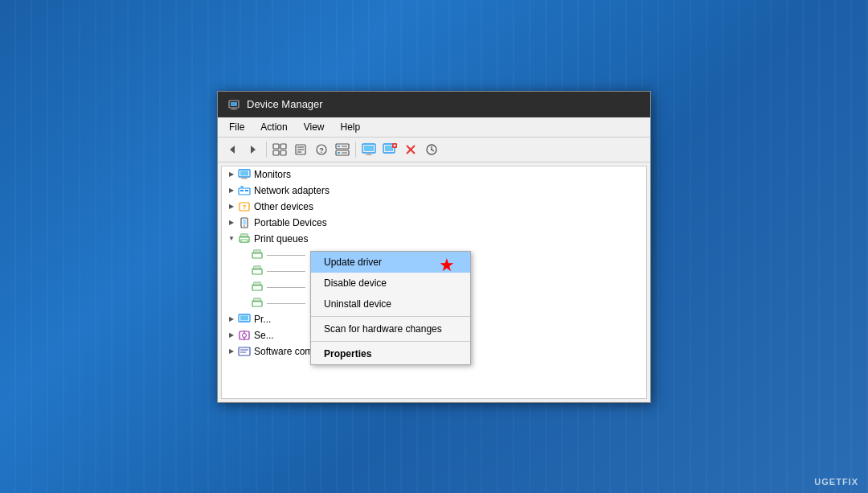  What do you see at coordinates (391, 262) in the screenshot?
I see `context-update-driver: Update driver` at bounding box center [391, 262].